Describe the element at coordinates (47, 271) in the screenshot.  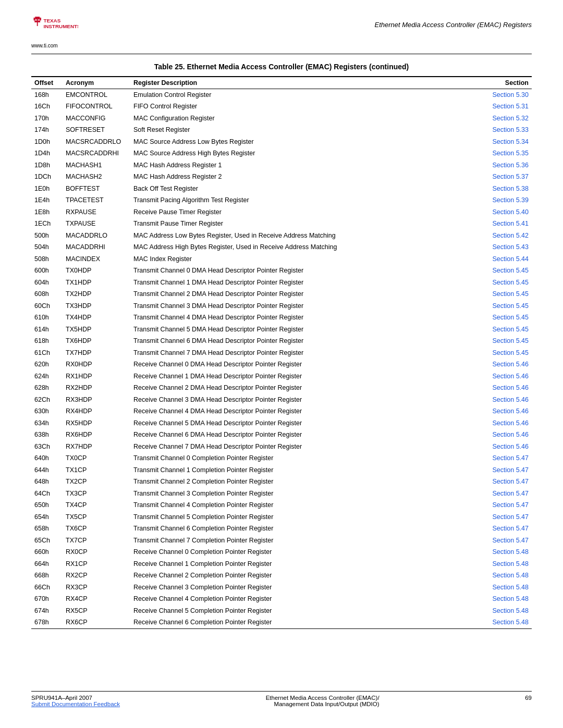
I see `cell-offset: 600h` at that location.